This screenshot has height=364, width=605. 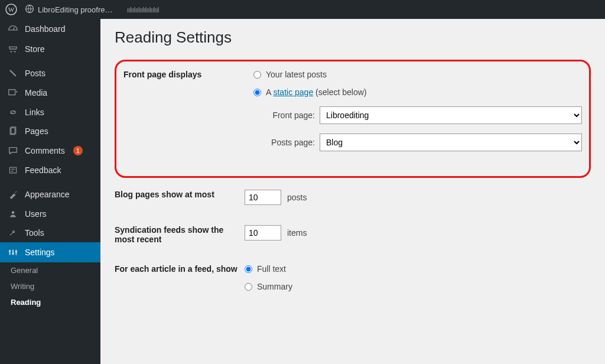 What do you see at coordinates (263, 197) in the screenshot?
I see `blog-pages-input` at bounding box center [263, 197].